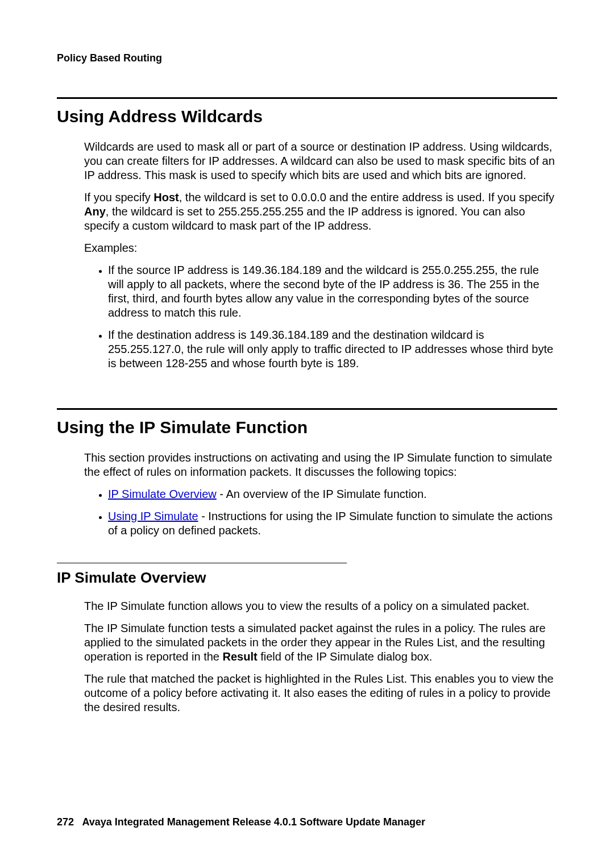 The height and width of the screenshot is (868, 614). What do you see at coordinates (321, 693) in the screenshot?
I see `paragraph: The rule that matched the packet is high…` at bounding box center [321, 693].